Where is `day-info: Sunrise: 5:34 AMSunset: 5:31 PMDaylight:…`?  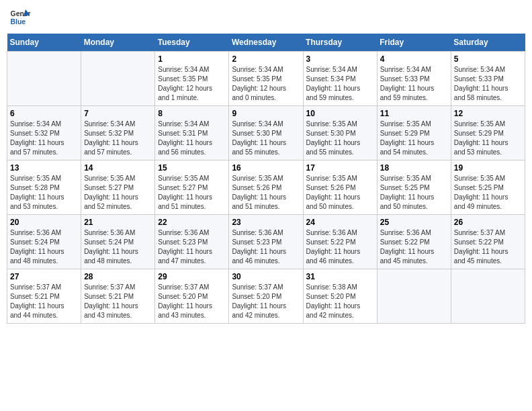
day-info: Sunrise: 5:34 AMSunset: 5:31 PMDaylight:… is located at coordinates (192, 138).